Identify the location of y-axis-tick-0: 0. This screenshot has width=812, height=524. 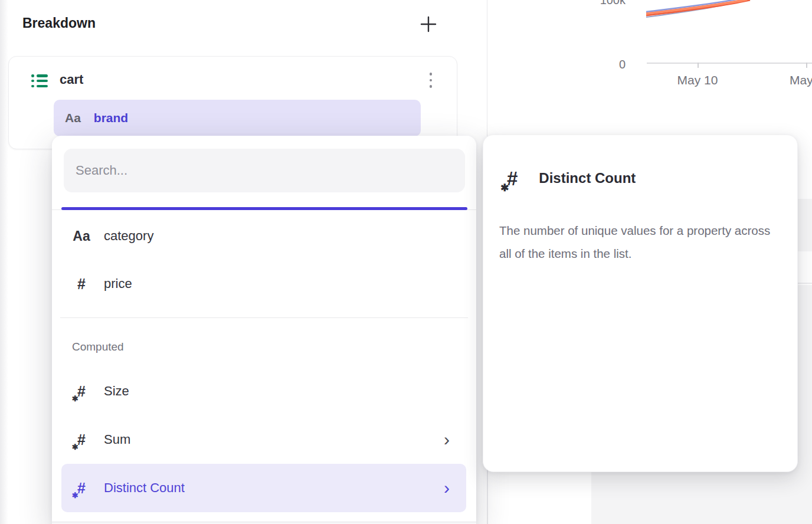
(602, 65).